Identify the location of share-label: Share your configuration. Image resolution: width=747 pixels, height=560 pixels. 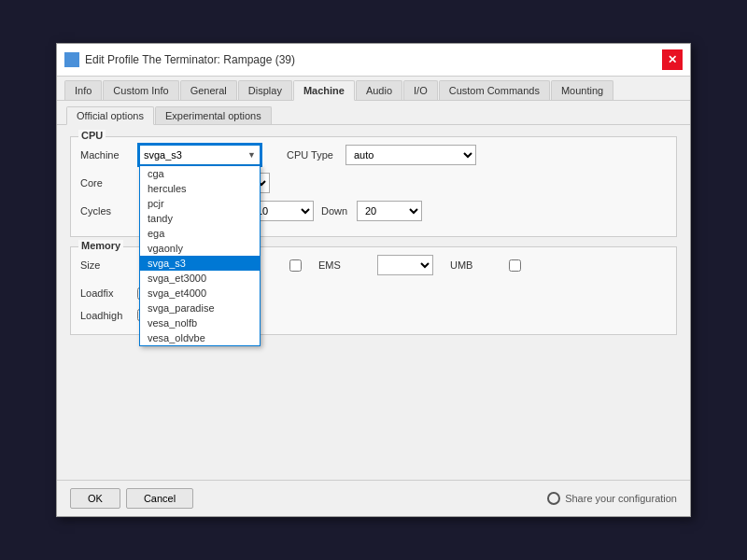
(621, 498).